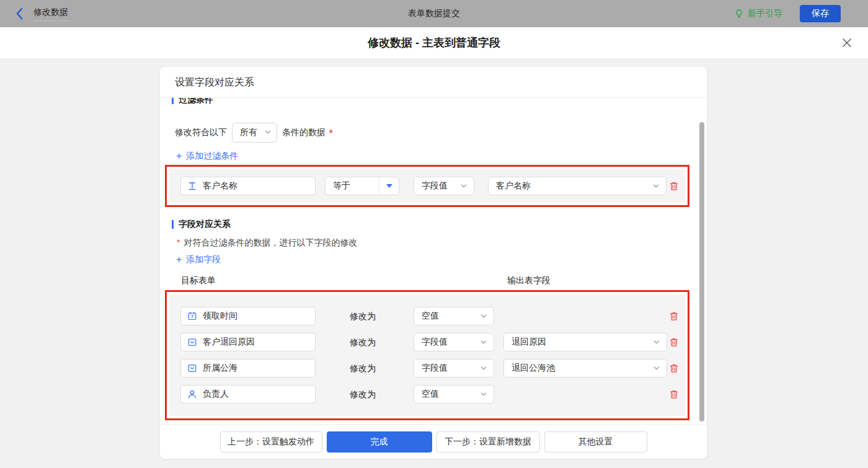  I want to click on filter-value-select: 客户名称, so click(577, 186).